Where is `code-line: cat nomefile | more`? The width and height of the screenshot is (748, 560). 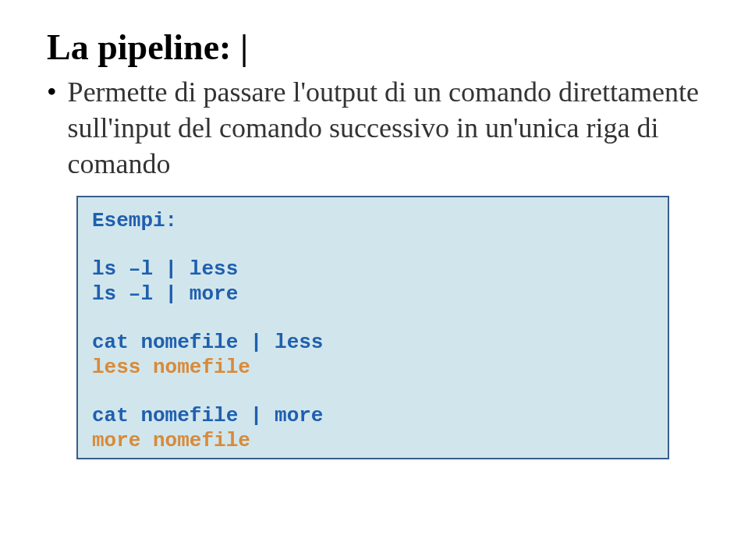 code-line: cat nomefile | more is located at coordinates (374, 416).